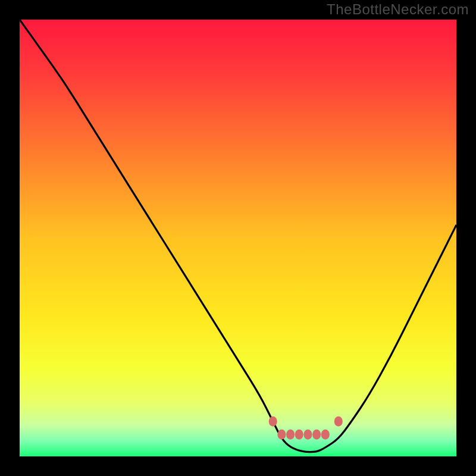  What do you see at coordinates (317, 434) in the screenshot?
I see `marker-flat-e` at bounding box center [317, 434].